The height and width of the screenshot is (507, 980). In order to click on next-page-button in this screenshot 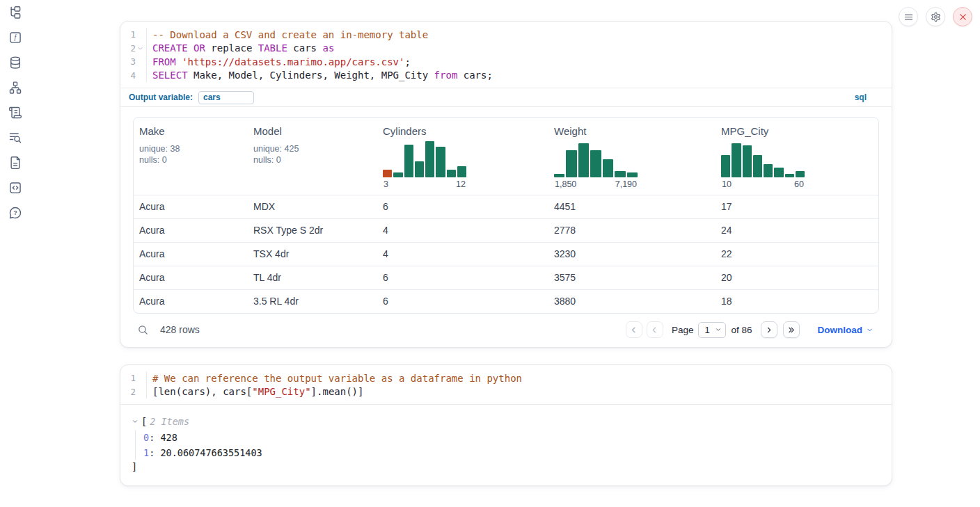, I will do `click(769, 330)`.